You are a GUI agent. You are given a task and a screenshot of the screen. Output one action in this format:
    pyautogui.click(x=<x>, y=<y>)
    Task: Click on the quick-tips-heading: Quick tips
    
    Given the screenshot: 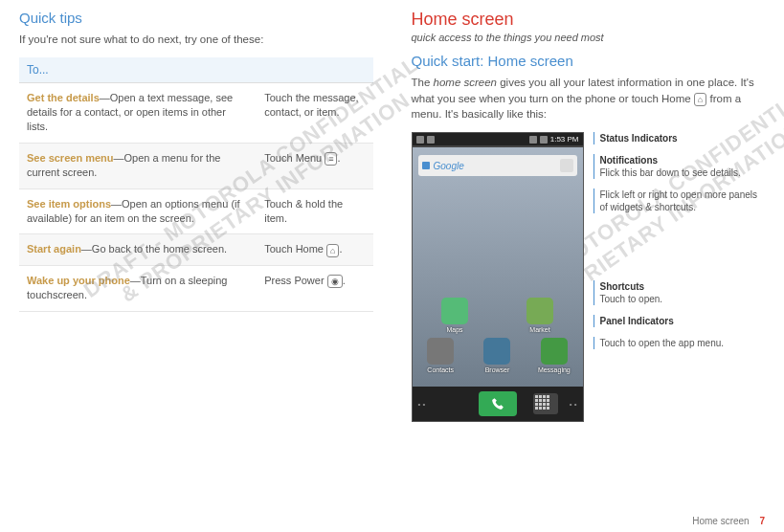 What is the action you would take?
    pyautogui.click(x=196, y=17)
    